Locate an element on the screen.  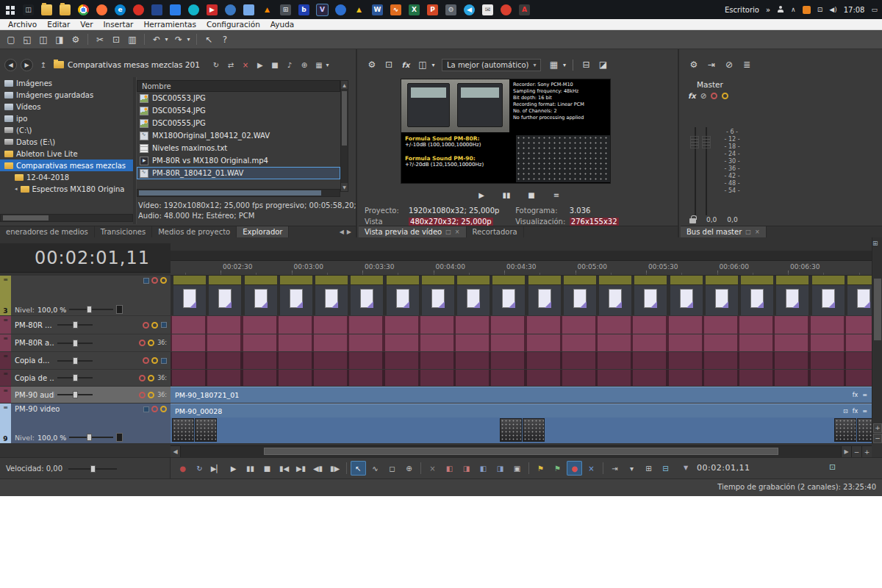
file-row: Niveles maximos.txt is located at coordinates (238, 148).